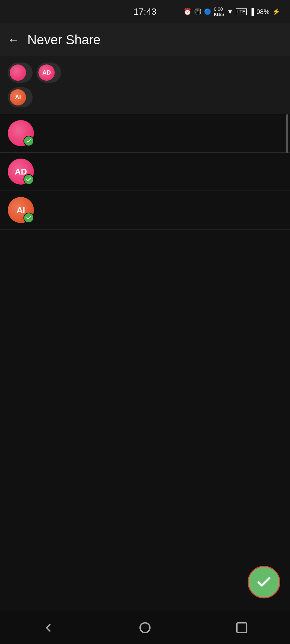  What do you see at coordinates (230, 12) in the screenshot?
I see `wifi-icon: ▼` at bounding box center [230, 12].